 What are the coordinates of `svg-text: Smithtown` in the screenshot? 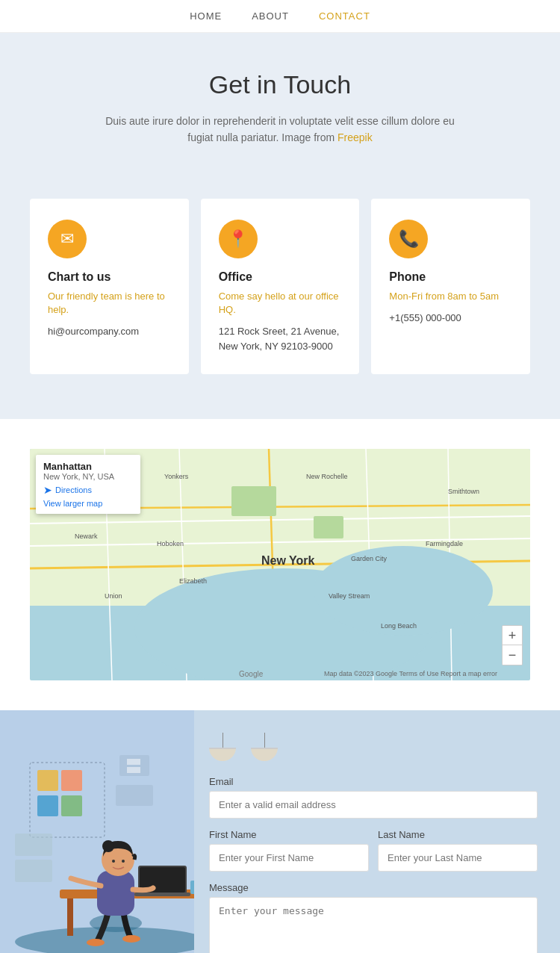 It's located at (464, 491).